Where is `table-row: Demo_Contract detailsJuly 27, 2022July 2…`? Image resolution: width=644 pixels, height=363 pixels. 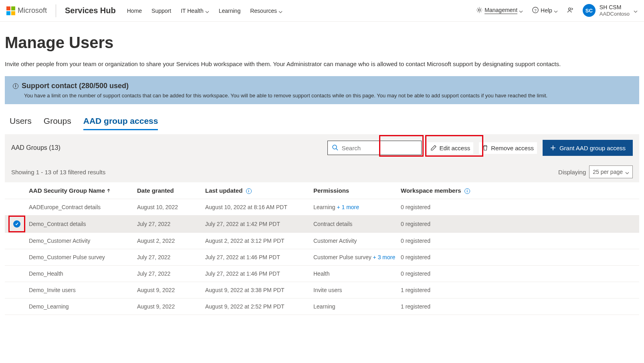
table-row: Demo_Contract detailsJuly 27, 2022July 2… is located at coordinates (322, 224).